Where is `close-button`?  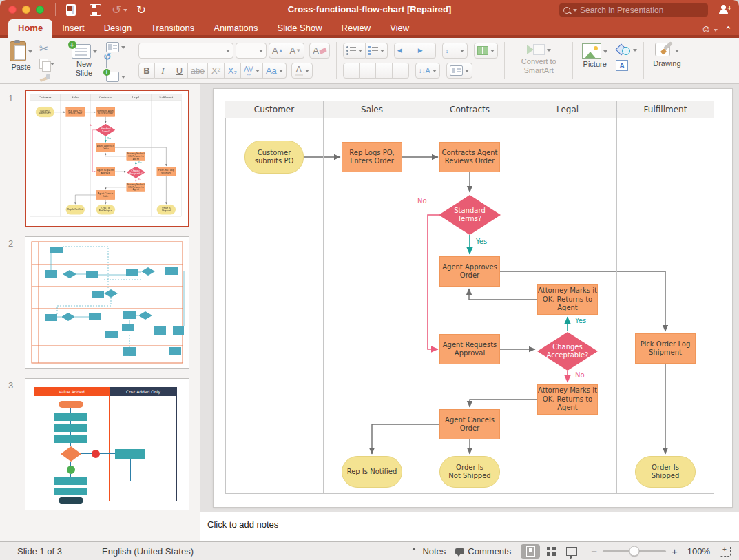 close-button is located at coordinates (12, 10).